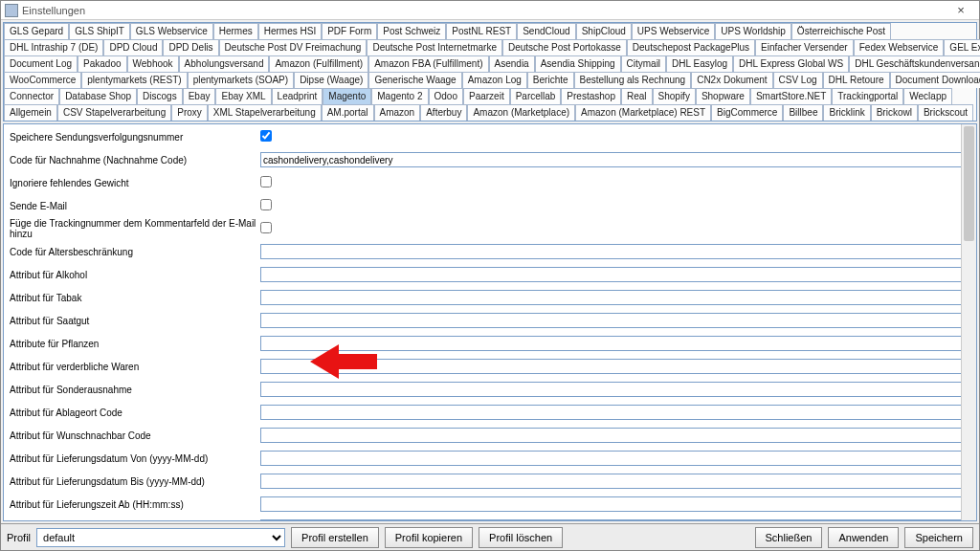 Image resolution: width=980 pixels, height=551 pixels. Describe the element at coordinates (615, 160) in the screenshot. I see `input-cod-code` at that location.